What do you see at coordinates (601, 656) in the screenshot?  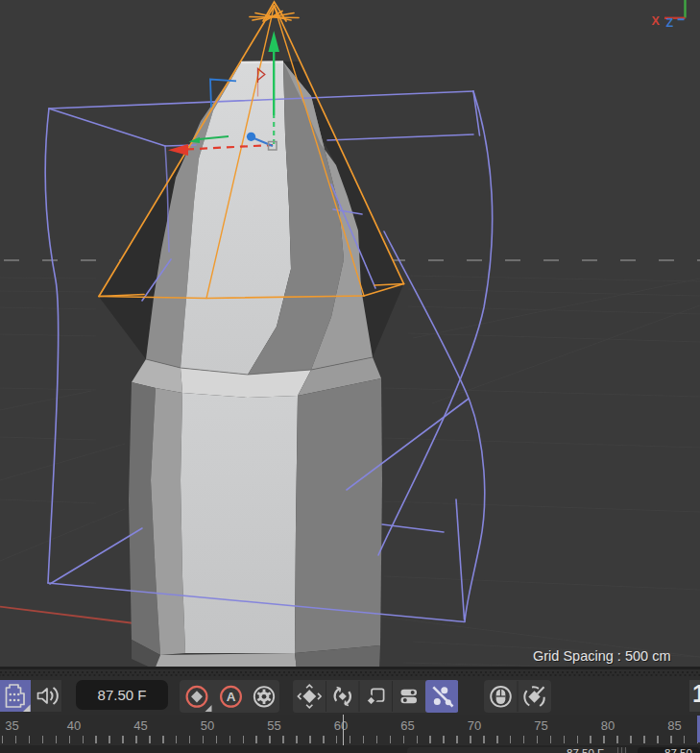 I see `svg-text: Grid Spacing : 500 cm` at bounding box center [601, 656].